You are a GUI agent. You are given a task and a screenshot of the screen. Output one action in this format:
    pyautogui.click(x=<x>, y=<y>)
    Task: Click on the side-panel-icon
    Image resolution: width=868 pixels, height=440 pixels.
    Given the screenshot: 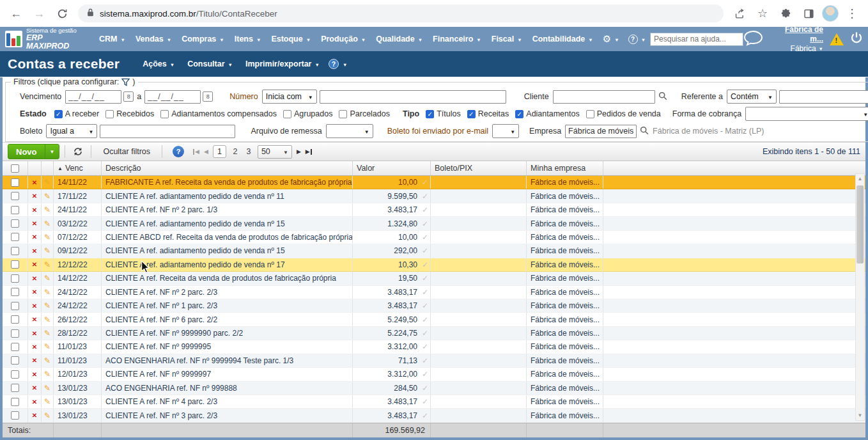 What is the action you would take?
    pyautogui.click(x=809, y=13)
    